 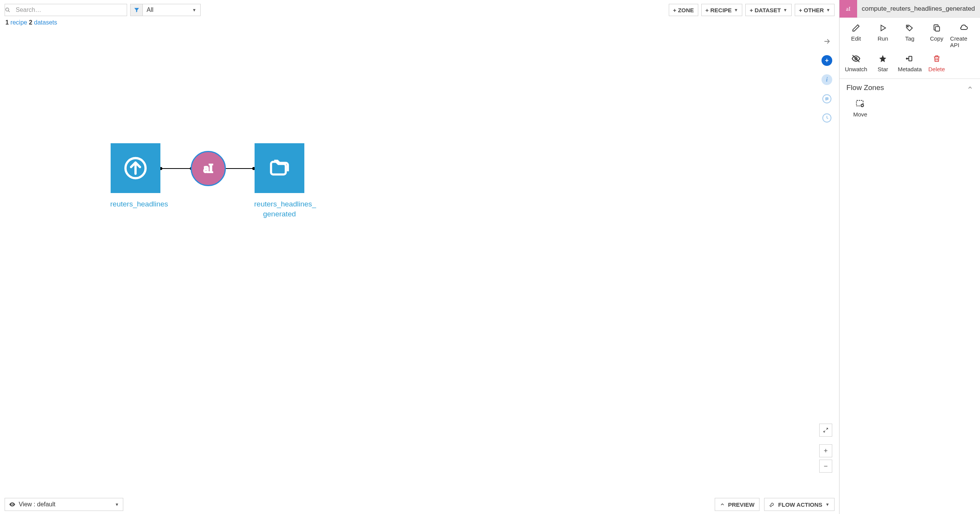 What do you see at coordinates (66, 10) in the screenshot?
I see `search-box` at bounding box center [66, 10].